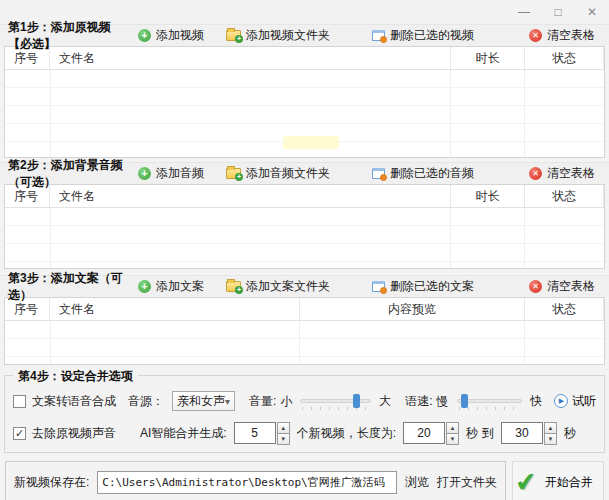  What do you see at coordinates (464, 401) in the screenshot?
I see `speed-slider-thumb` at bounding box center [464, 401].